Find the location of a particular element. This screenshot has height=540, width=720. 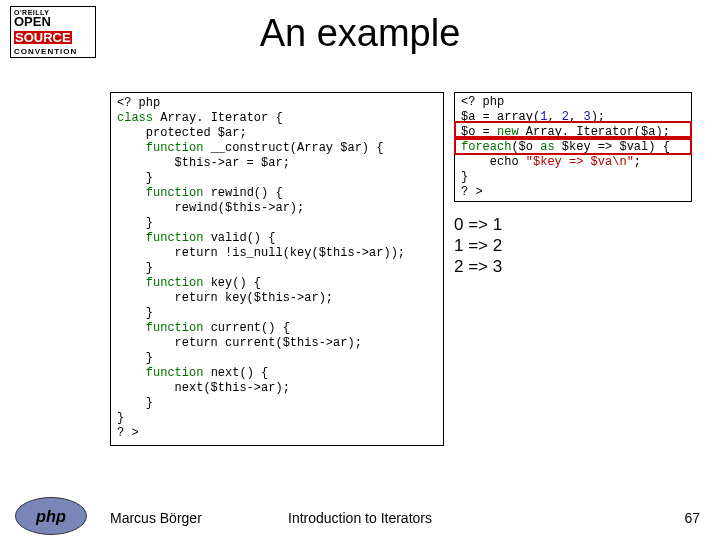

footer-pagenum: 67 is located at coordinates (692, 518).